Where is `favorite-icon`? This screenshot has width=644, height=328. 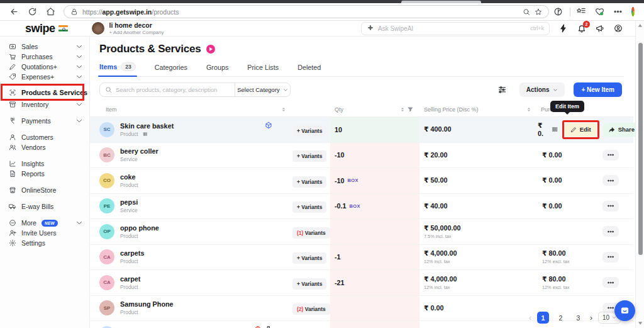
favorite-icon is located at coordinates (538, 12).